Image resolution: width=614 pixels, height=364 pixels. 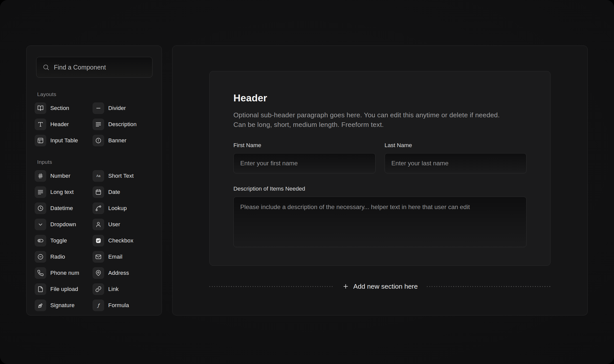 What do you see at coordinates (271, 287) in the screenshot?
I see `dotted-divider-left` at bounding box center [271, 287].